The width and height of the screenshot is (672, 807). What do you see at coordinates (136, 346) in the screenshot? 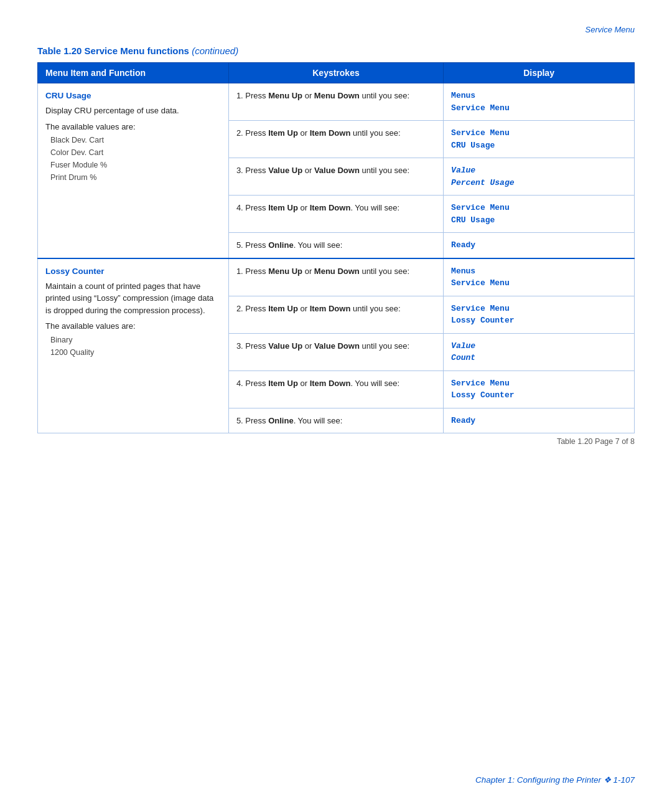
I see `item-values-list-lossy-counter: Binary1200 Quality` at bounding box center [136, 346].